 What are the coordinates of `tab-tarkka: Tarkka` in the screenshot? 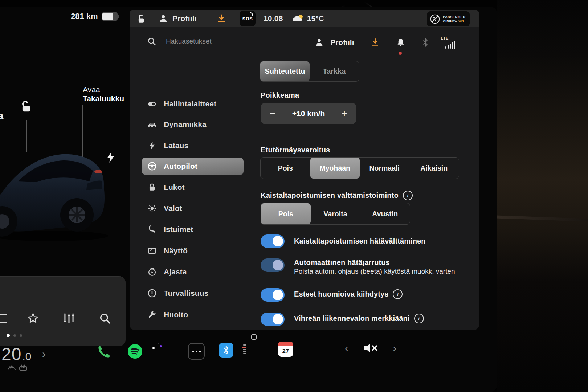 It's located at (334, 71).